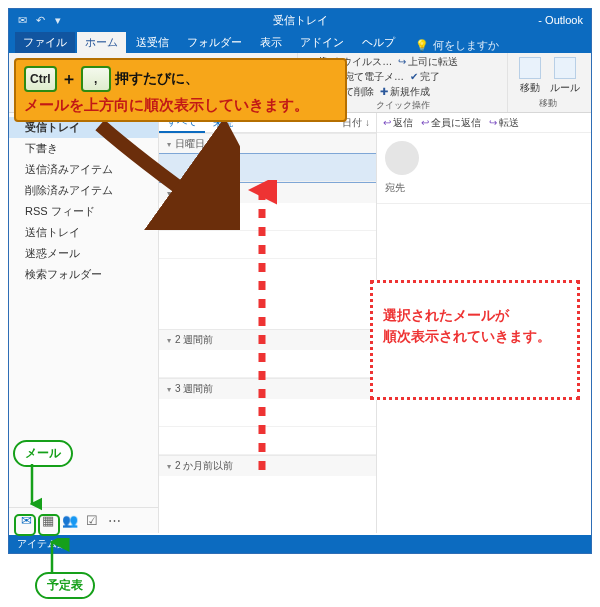 Image resolution: width=600 pixels, height=607 pixels. Describe the element at coordinates (180, 106) in the screenshot. I see `tip-line2: メールを上方向に順次表示していきます。` at that location.